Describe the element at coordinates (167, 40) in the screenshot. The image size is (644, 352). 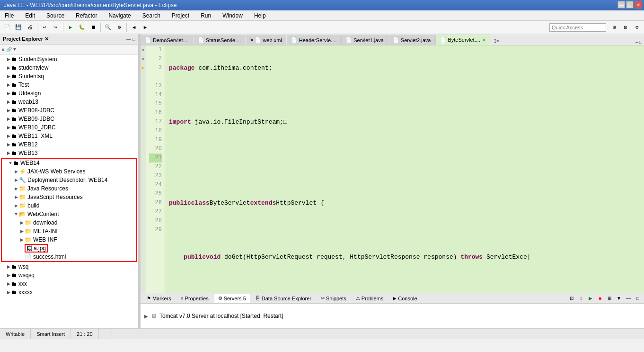
I see `tab-demoservlet: 📄 DemoServlet....` at that location.